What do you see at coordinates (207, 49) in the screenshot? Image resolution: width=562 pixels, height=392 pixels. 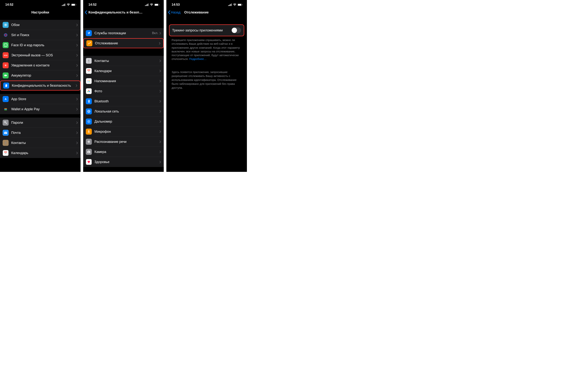 I see `tracking-description: Разрешите приложениям спрашивать, можно …` at bounding box center [207, 49].